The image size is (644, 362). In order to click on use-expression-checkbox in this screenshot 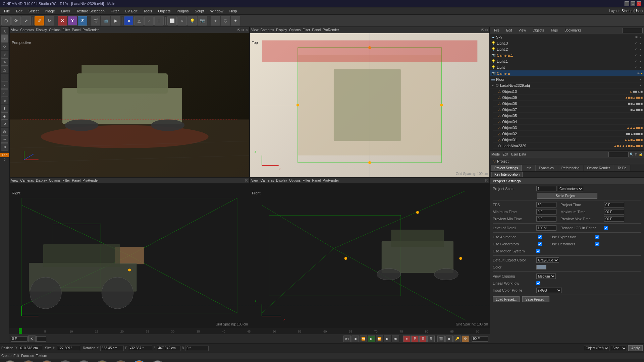, I will do `click(597, 237)`.